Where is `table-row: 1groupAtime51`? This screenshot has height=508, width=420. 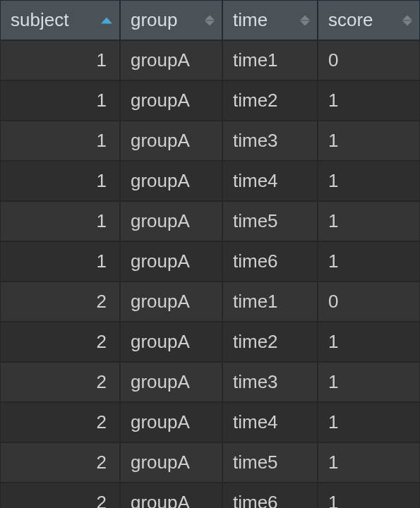 table-row: 1groupAtime51 is located at coordinates (210, 222).